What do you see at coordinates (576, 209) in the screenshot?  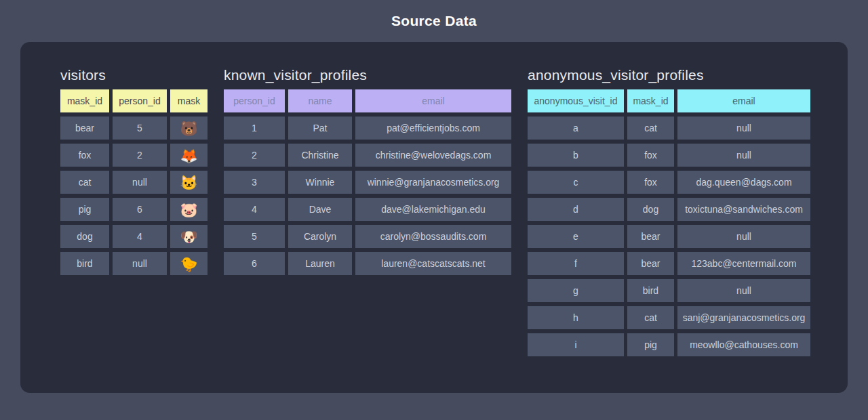 I see `table-cell: d` at bounding box center [576, 209].